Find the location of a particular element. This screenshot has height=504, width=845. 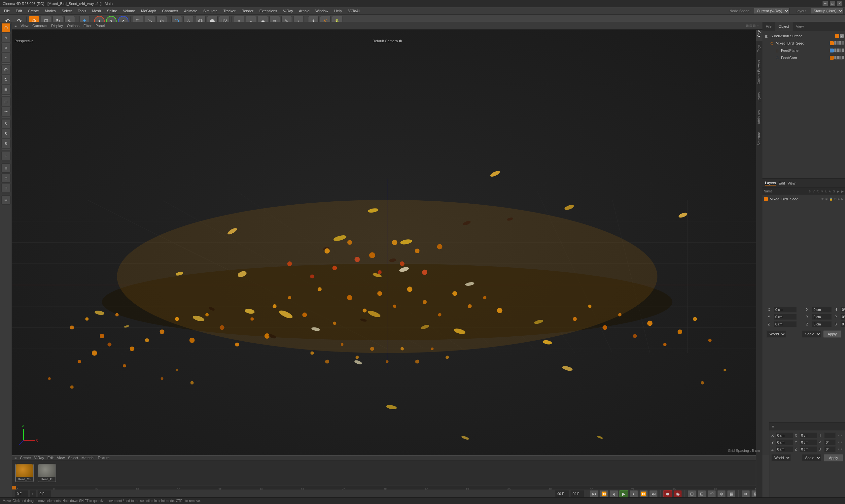

spline-lt-btn: S is located at coordinates (6, 134).